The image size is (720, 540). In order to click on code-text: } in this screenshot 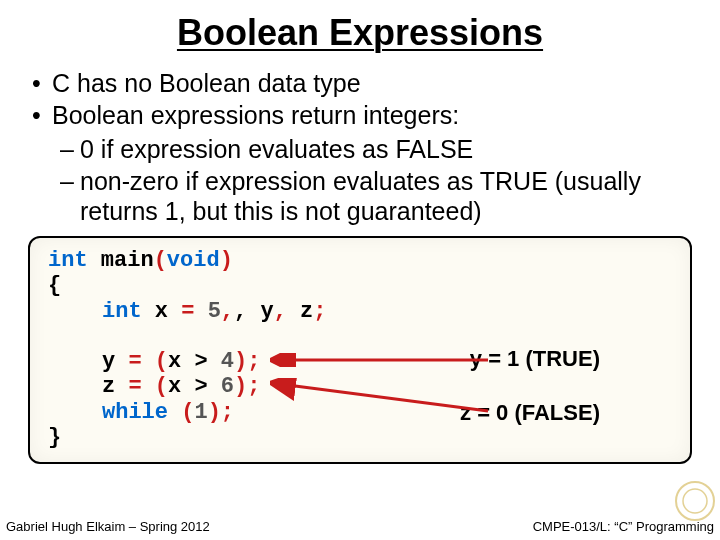, I will do `click(54, 438)`.